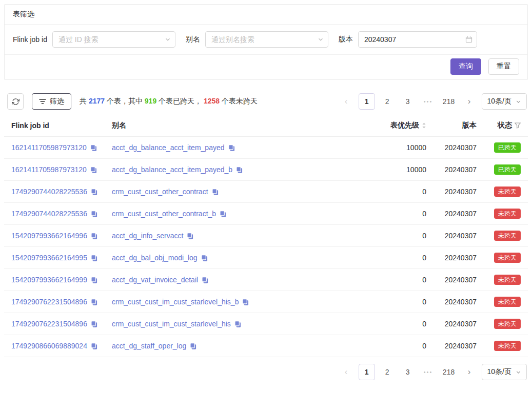 This screenshot has height=393, width=532. What do you see at coordinates (172, 170) in the screenshot?
I see `alias-link: acct_dg_balance_acct_item_payed_b` at bounding box center [172, 170].